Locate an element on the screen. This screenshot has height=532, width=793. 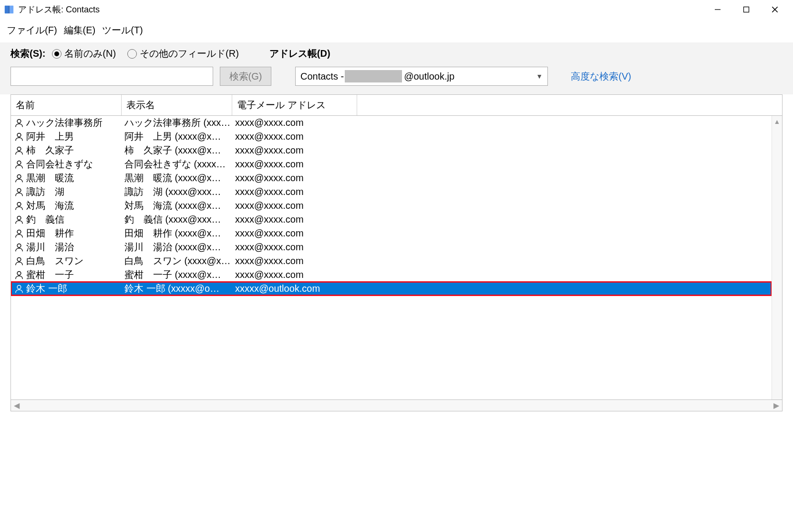
radio-name-only: 名前のみ(N) is located at coordinates (84, 53).